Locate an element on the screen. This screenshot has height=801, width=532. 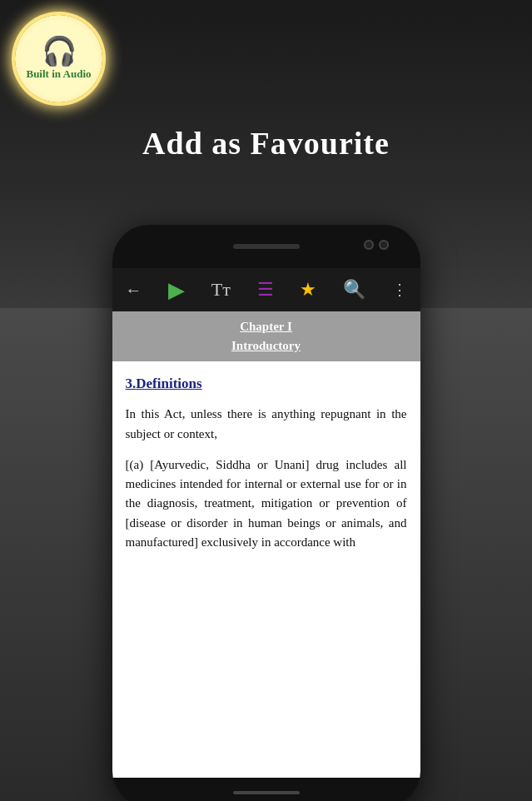
headphone-icon: 🎧 is located at coordinates (59, 52).